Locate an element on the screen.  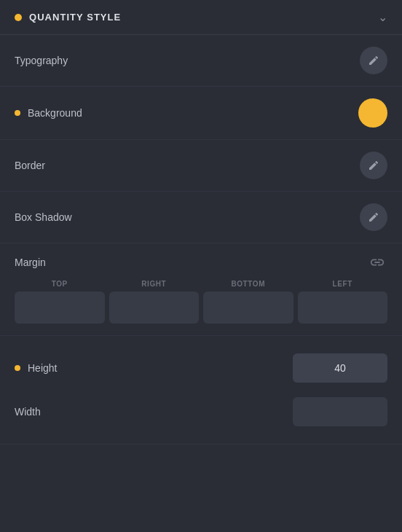
background-active-dot is located at coordinates (17, 113).